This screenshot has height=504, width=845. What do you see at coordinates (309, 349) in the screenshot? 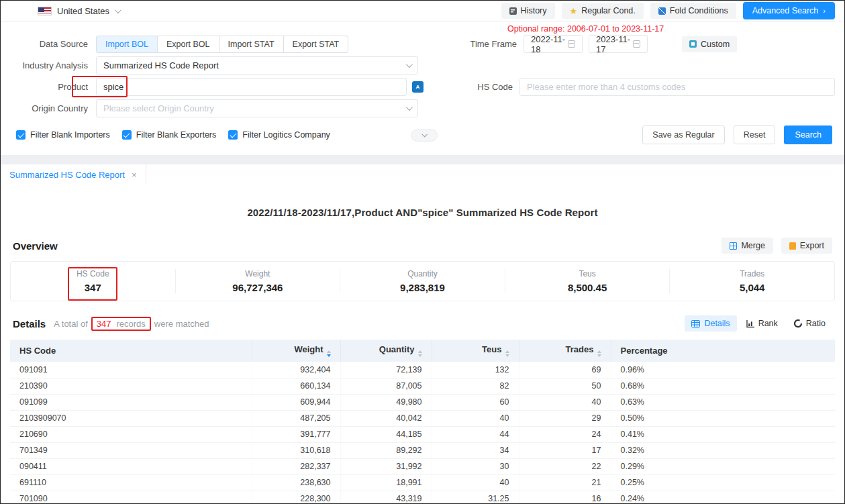
I see `column-label: Weight` at bounding box center [309, 349].